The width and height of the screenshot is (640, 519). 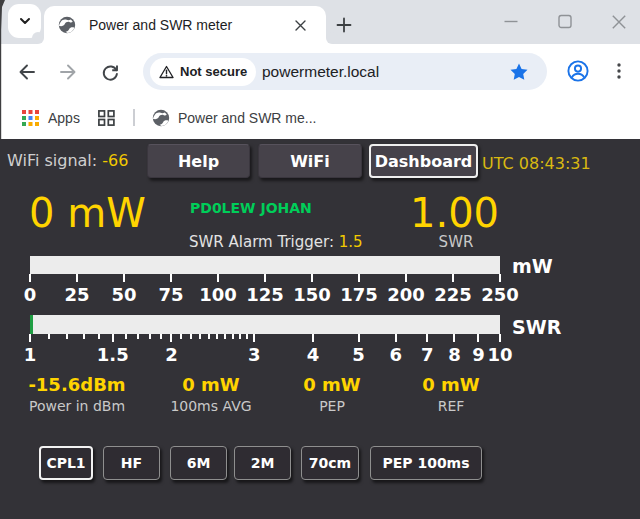 What do you see at coordinates (32, 324) in the screenshot?
I see `swr-meter-fill` at bounding box center [32, 324].